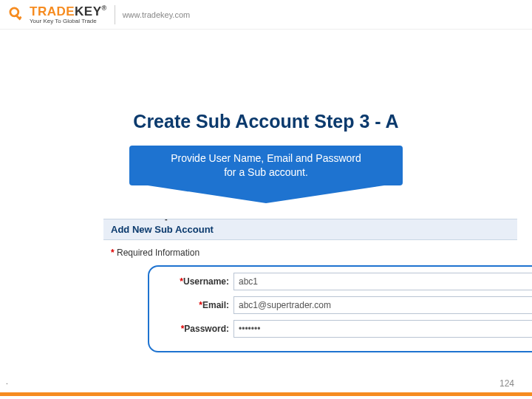 The image size is (532, 399). What do you see at coordinates (310, 252) in the screenshot?
I see `required-note: * Required Information` at bounding box center [310, 252].